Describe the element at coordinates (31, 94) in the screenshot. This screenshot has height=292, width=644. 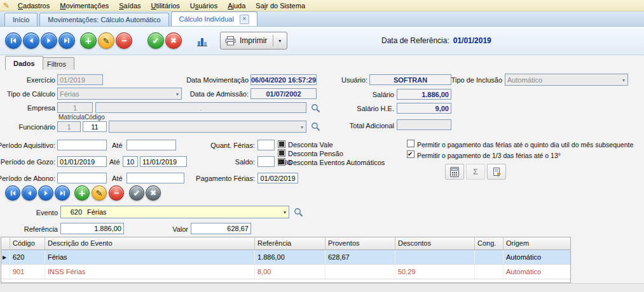
I see `tipo-calculo-label: Tipo de Cálculo` at that location.